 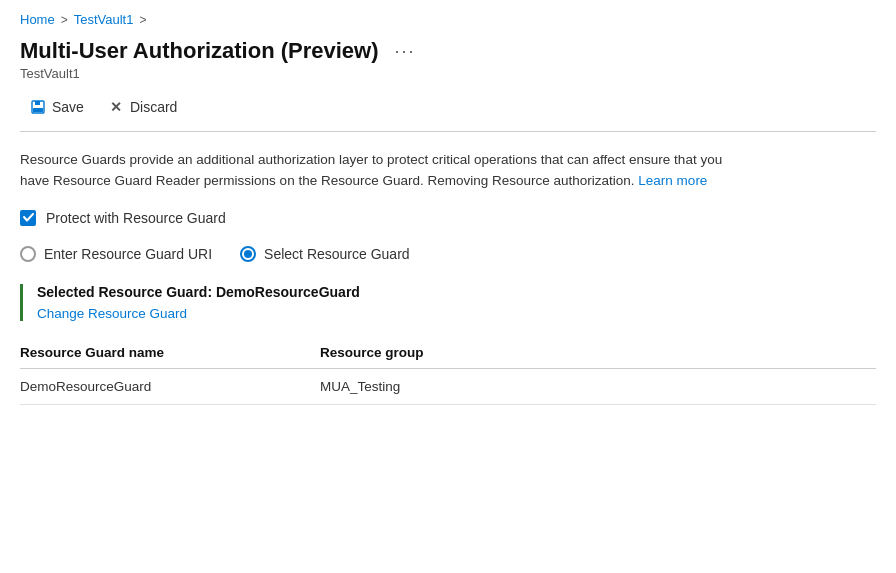 I want to click on learn-more-link: Learn more, so click(x=672, y=180).